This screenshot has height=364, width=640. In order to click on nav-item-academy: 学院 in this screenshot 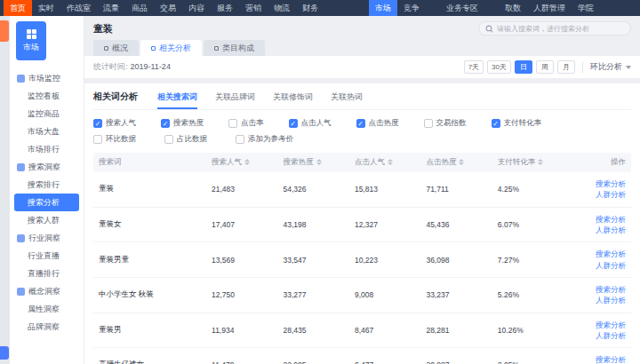, I will do `click(586, 8)`.